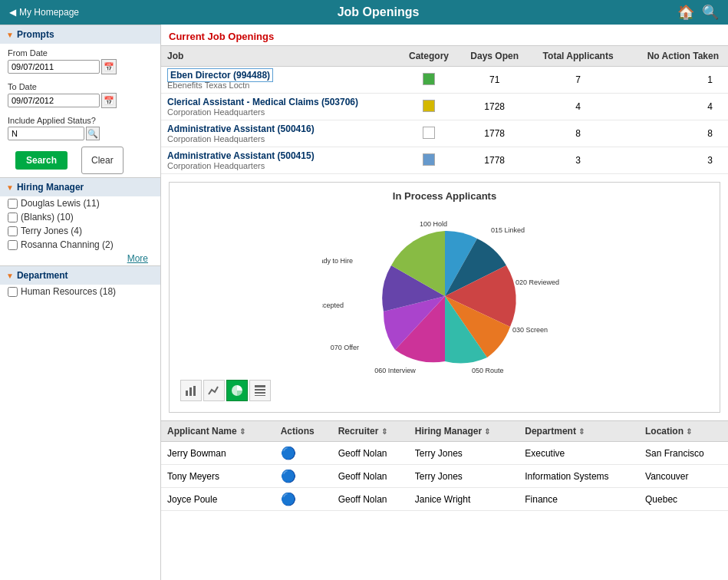  I want to click on label-030-screen: 030 Screen, so click(530, 330).